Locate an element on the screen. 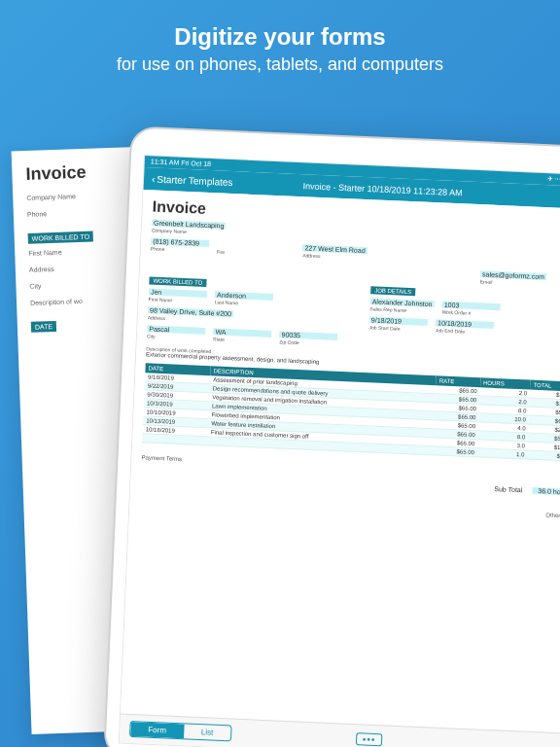 This screenshot has height=747, width=560. back-button: ‹ Starter Templates is located at coordinates (192, 181).